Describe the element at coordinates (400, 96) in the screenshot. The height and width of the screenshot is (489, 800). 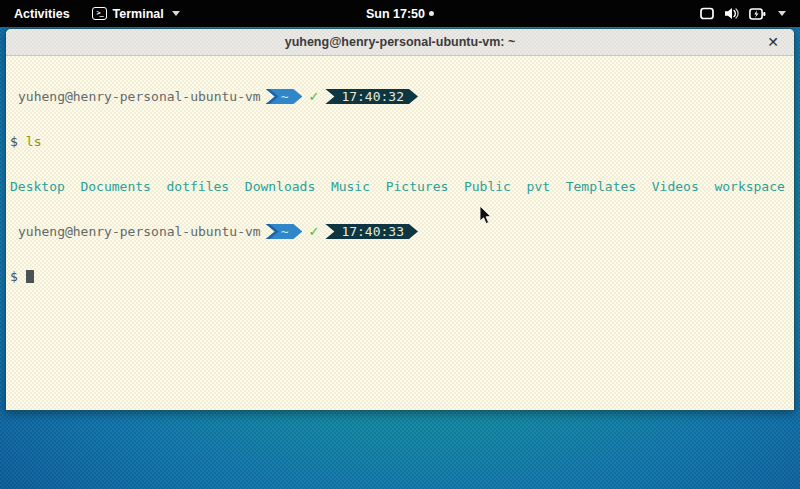
I see `prompt-line-1: yuheng@henry-personal-ubuntu-vm ~ ✓ 17:4…` at that location.